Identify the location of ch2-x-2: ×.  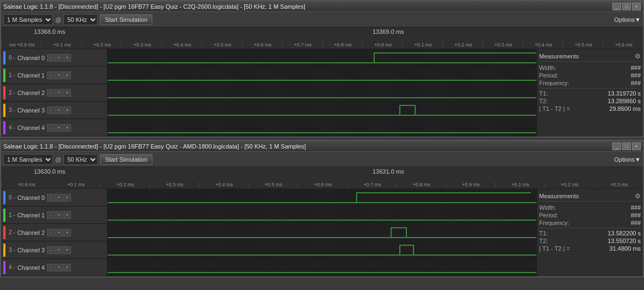
(67, 233).